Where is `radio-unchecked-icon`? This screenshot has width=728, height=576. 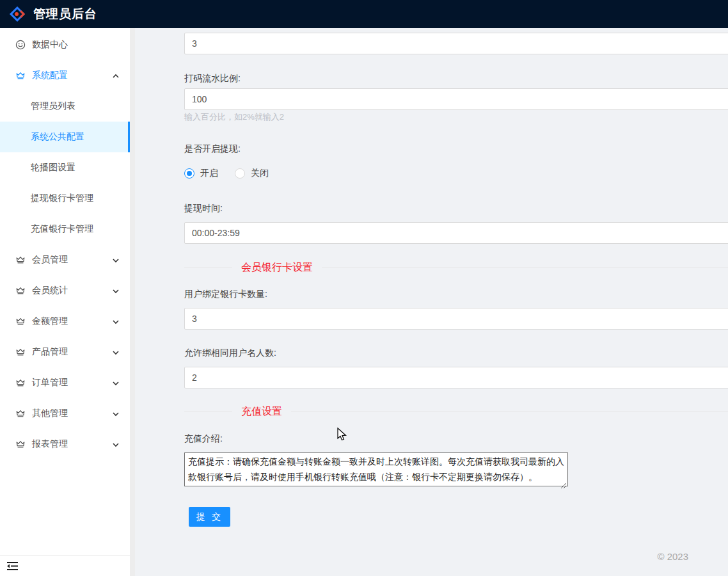 radio-unchecked-icon is located at coordinates (240, 173).